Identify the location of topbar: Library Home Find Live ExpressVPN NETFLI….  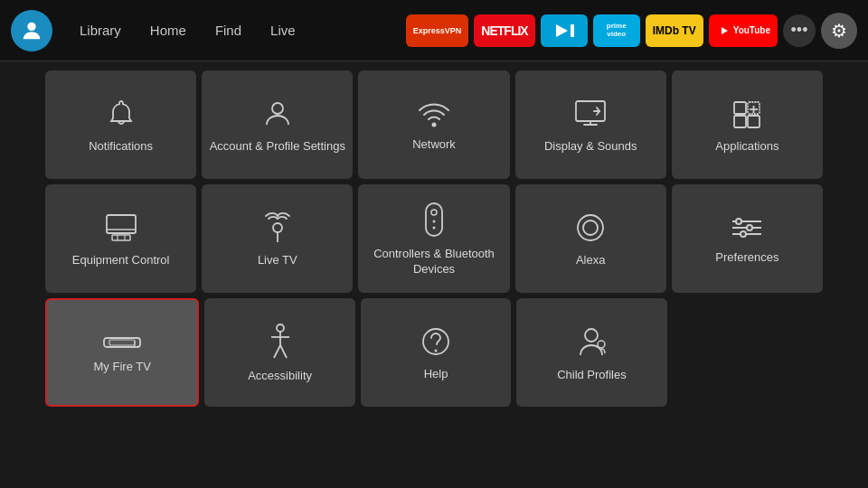
(434, 31).